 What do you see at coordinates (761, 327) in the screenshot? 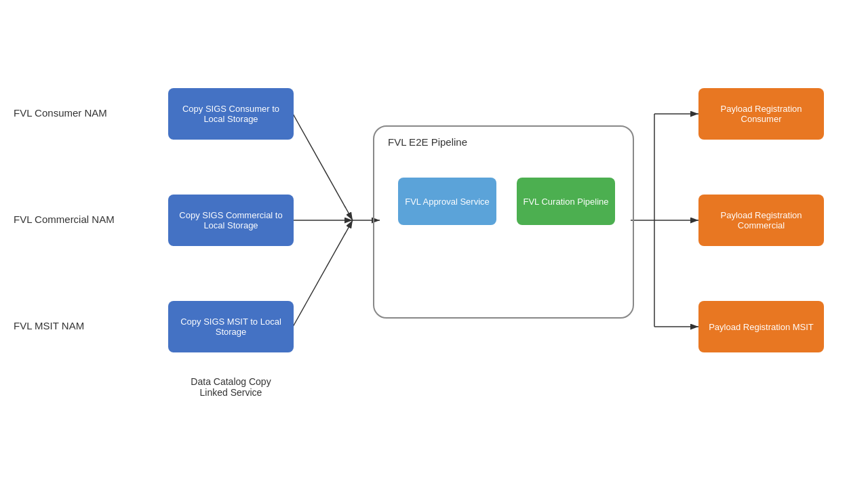
I see `payload-msit-box: Payload Registration MSIT` at bounding box center [761, 327].